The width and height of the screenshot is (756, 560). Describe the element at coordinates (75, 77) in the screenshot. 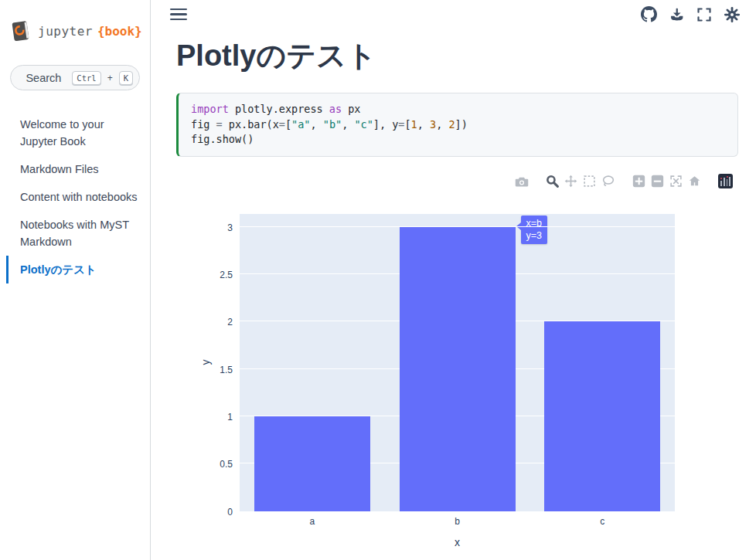

I see `search-input: Search Ctrl + K` at that location.